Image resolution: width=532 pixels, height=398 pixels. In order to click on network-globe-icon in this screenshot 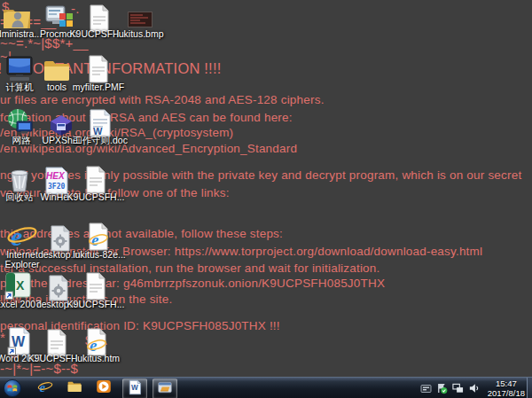, I will do `click(20, 123)`.